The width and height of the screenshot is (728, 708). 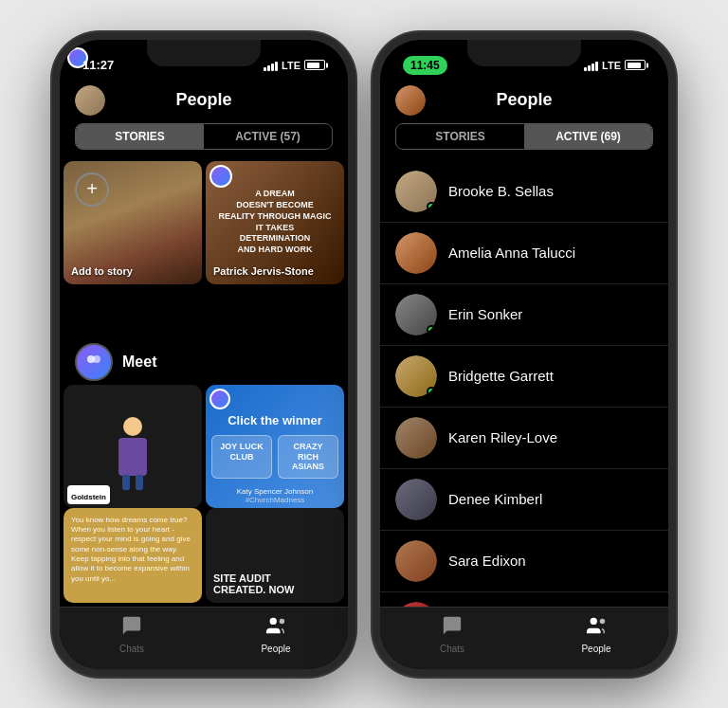 I want to click on winner-options: JOY LUCK CLUB CRAZY RICH ASIANS, so click(x=275, y=457).